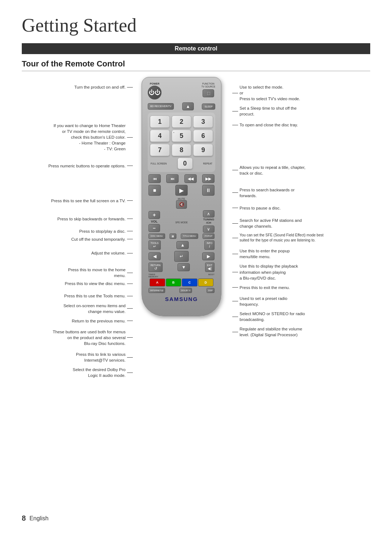 The height and width of the screenshot is (537, 392). I want to click on nav-left-button: ◀, so click(155, 256).